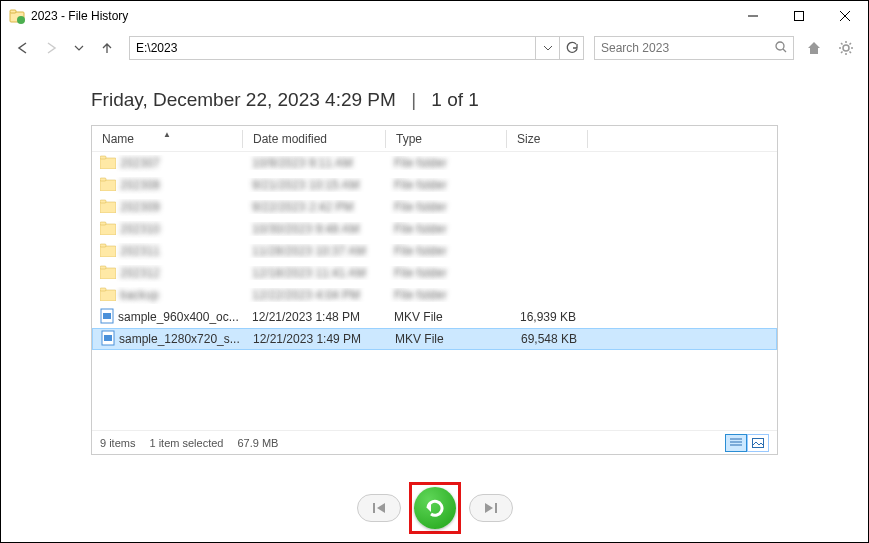 The height and width of the screenshot is (543, 869). What do you see at coordinates (455, 100) in the screenshot?
I see `version-position: 1 of 1` at bounding box center [455, 100].